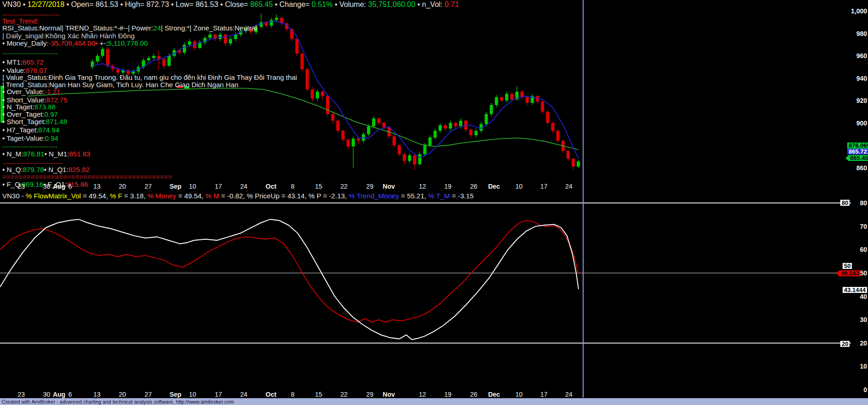 The width and height of the screenshot is (868, 405). Describe the element at coordinates (452, 5) in the screenshot. I see `text-segment: 0.71` at that location.